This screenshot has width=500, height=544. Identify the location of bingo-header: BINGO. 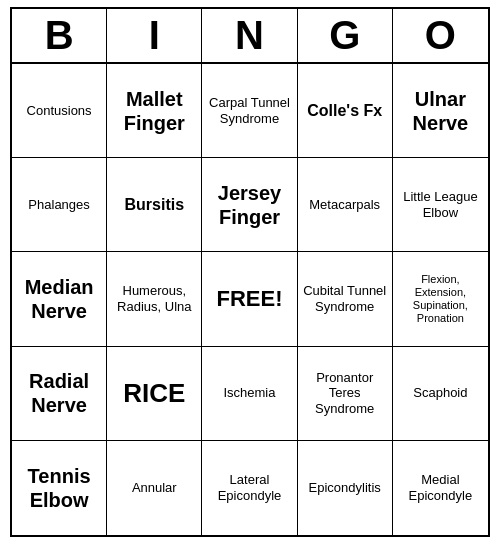
(250, 36).